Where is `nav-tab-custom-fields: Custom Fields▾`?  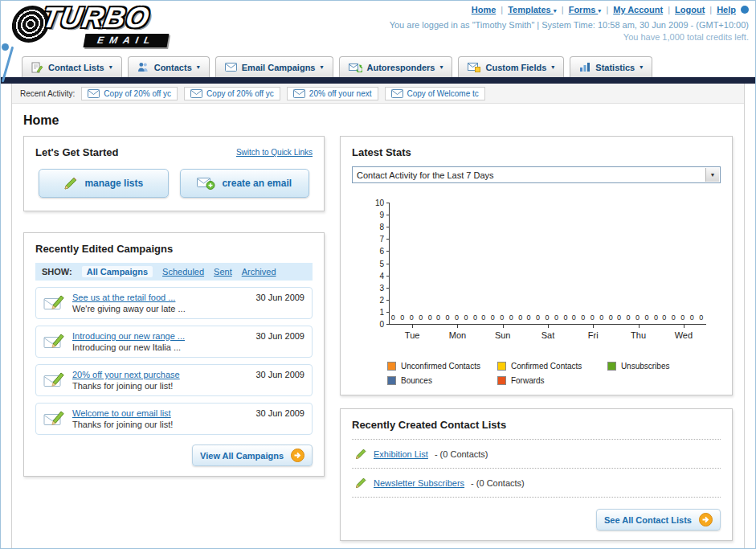 nav-tab-custom-fields: Custom Fields▾ is located at coordinates (511, 67).